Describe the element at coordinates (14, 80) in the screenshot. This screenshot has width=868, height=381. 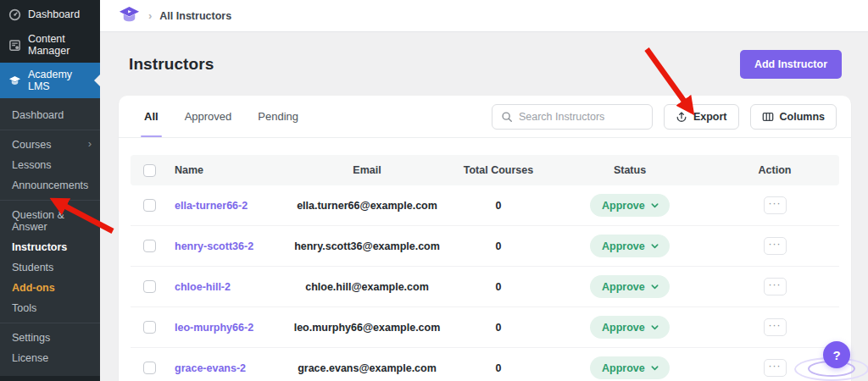
I see `academy-lms-icon` at that location.